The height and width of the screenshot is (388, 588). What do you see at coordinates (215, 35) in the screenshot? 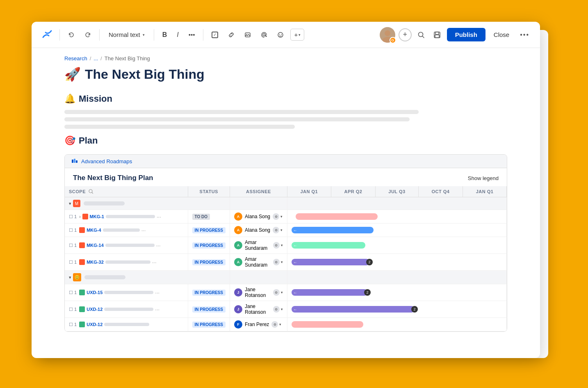
I see `checkbox-button: ✓` at bounding box center [215, 35].